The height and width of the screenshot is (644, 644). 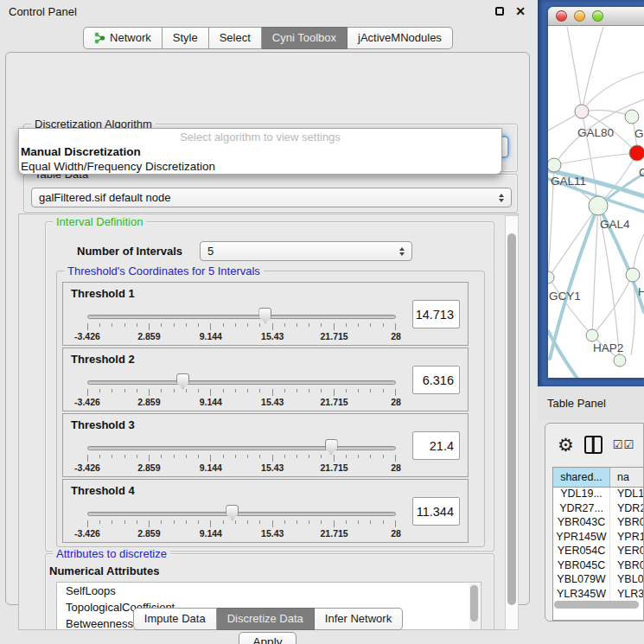 What do you see at coordinates (565, 444) in the screenshot?
I see `gear-icon: ⚙` at bounding box center [565, 444].